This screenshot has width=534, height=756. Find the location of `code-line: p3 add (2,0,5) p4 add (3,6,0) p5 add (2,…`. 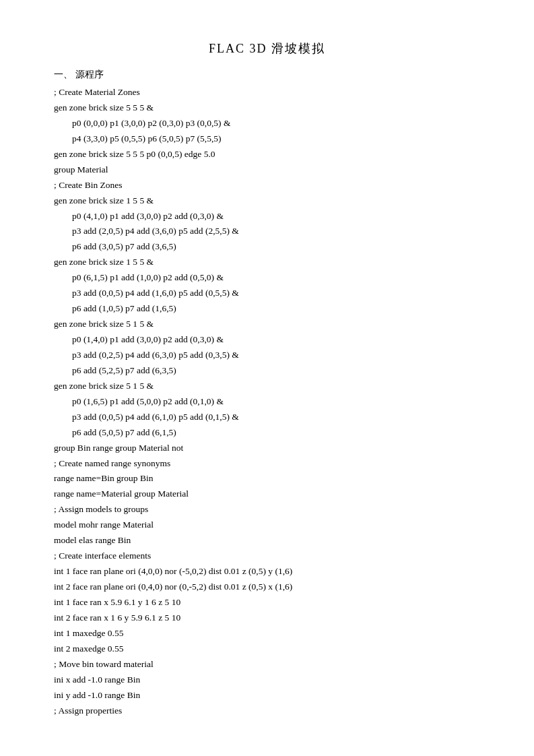

code-line: p3 add (2,0,5) p4 add (3,6,0) p5 add (2,… is located at coordinates (267, 232).